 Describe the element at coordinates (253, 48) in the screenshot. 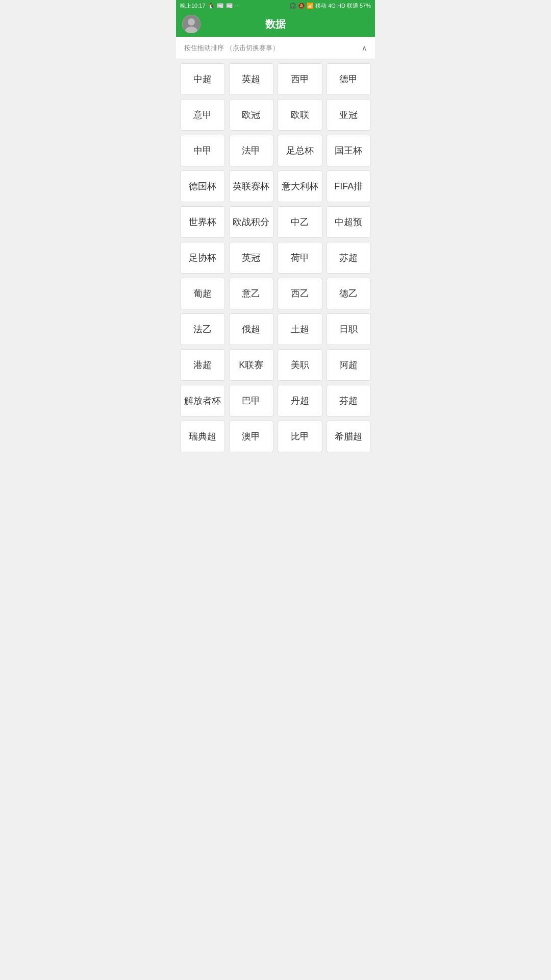

I see `sort-sub-text: （点击切换赛事）` at that location.